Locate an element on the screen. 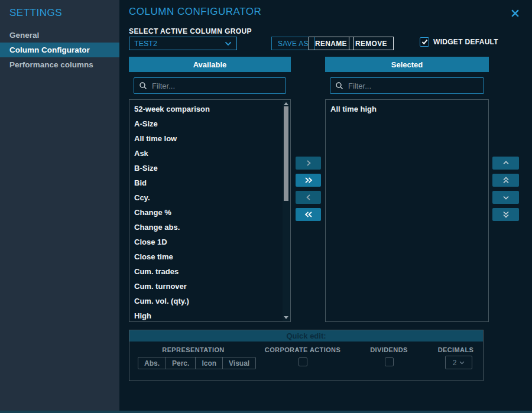 This screenshot has width=532, height=413. close-icon is located at coordinates (515, 13).